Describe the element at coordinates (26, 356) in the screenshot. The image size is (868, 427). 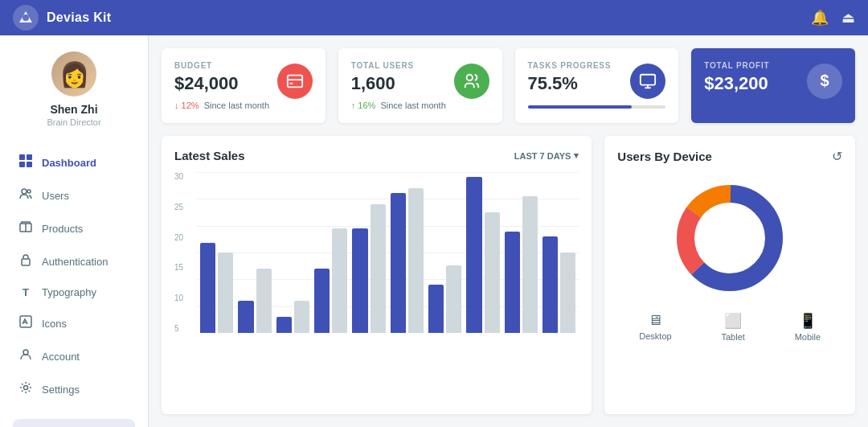
I see `account-icon` at that location.